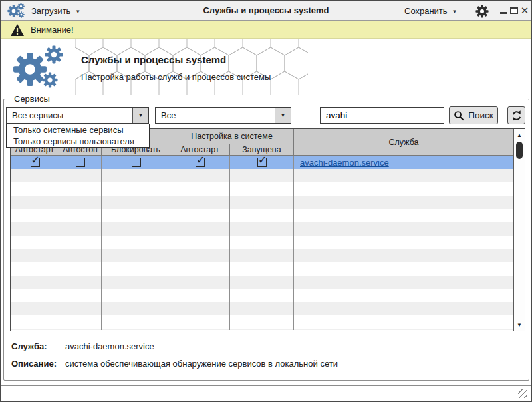  I want to click on scroll-down-button: ▼, so click(519, 325).